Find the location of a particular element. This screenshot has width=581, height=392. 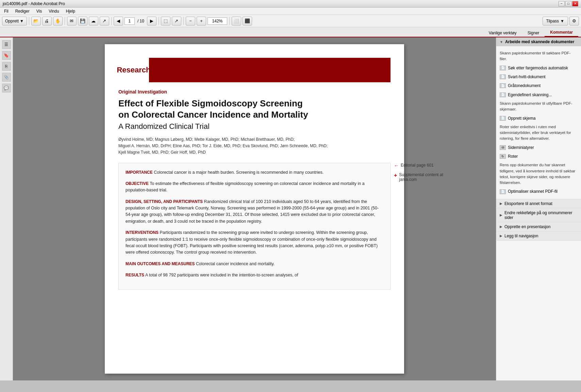

authors-text: Øyvind Holme, MD; Magnus Løberg, MD; Met… is located at coordinates (254, 146).